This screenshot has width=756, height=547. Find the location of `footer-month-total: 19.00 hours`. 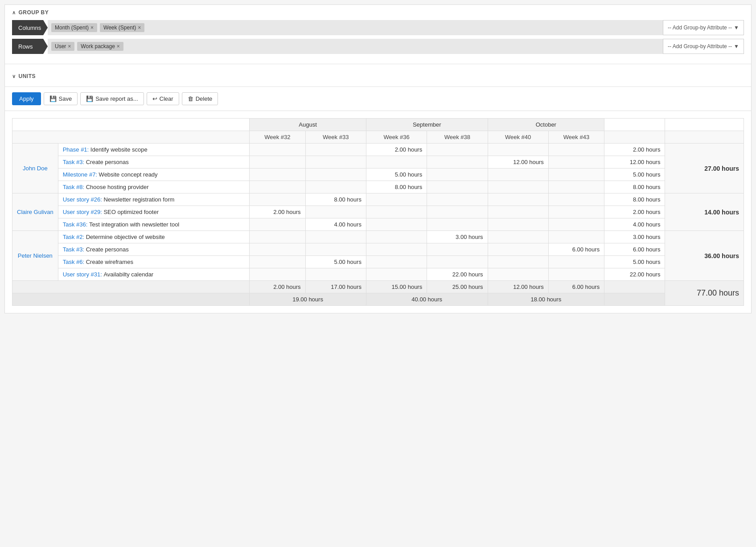

footer-month-total: 19.00 hours is located at coordinates (308, 300).